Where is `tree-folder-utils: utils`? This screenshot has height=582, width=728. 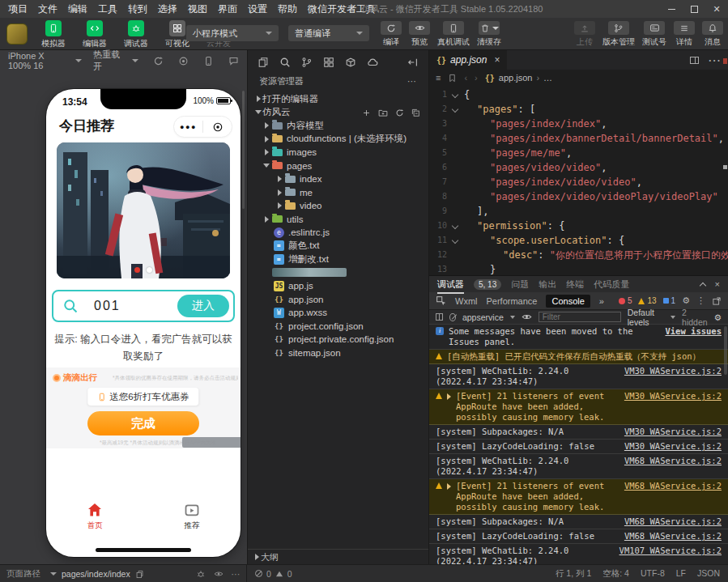 tree-folder-utils: utils is located at coordinates (338, 220).